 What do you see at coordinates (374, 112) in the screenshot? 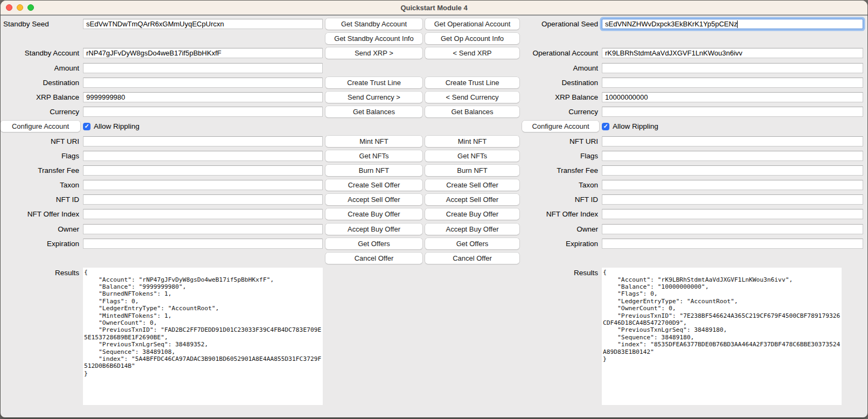
I see `get-balances-standby-button: Get Balances` at bounding box center [374, 112].